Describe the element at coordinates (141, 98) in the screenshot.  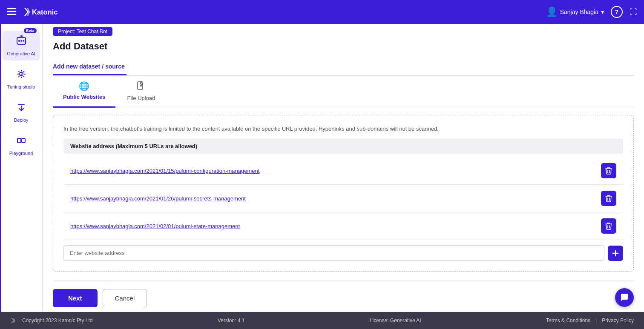
I see `tab-file-upload-label: File Upload` at that location.